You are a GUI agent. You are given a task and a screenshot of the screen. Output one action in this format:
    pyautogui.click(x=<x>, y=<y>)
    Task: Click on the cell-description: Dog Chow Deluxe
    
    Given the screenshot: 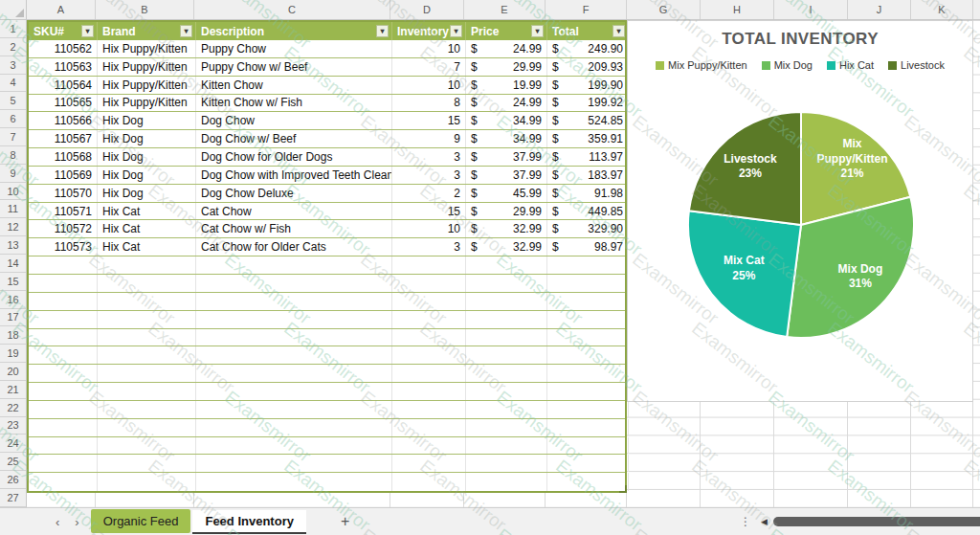 What is the action you would take?
    pyautogui.click(x=295, y=193)
    